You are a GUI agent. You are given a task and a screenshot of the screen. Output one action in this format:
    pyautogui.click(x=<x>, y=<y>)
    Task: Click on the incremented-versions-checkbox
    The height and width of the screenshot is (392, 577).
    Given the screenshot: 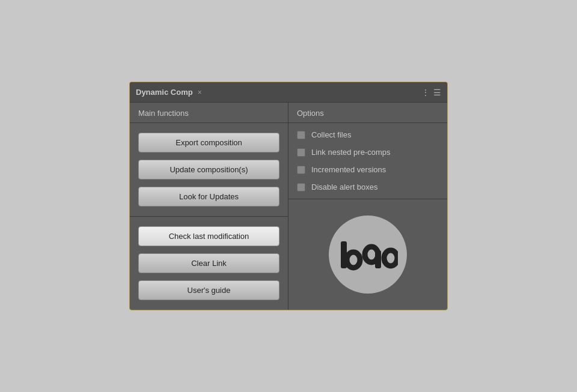 What is the action you would take?
    pyautogui.click(x=301, y=170)
    